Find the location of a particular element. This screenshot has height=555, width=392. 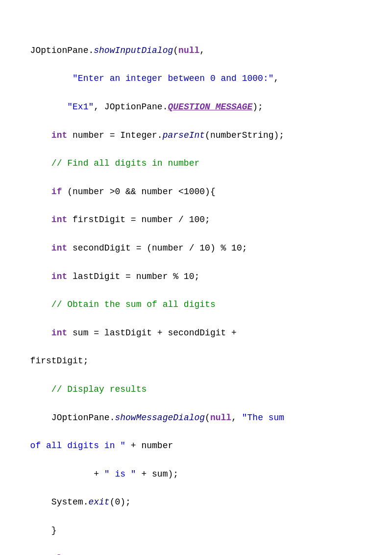

line-1: JOptionPane.showInputDialog(null, is located at coordinates (118, 50).